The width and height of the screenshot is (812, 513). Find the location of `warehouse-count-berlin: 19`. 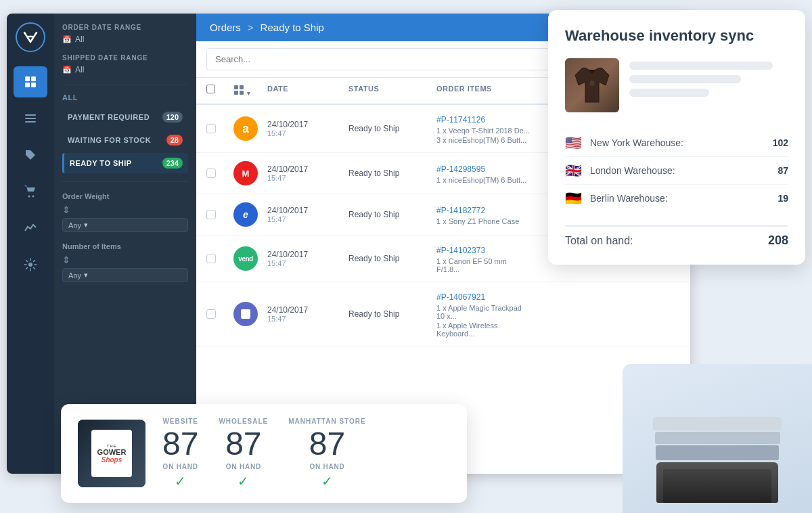

warehouse-count-berlin: 19 is located at coordinates (783, 198).